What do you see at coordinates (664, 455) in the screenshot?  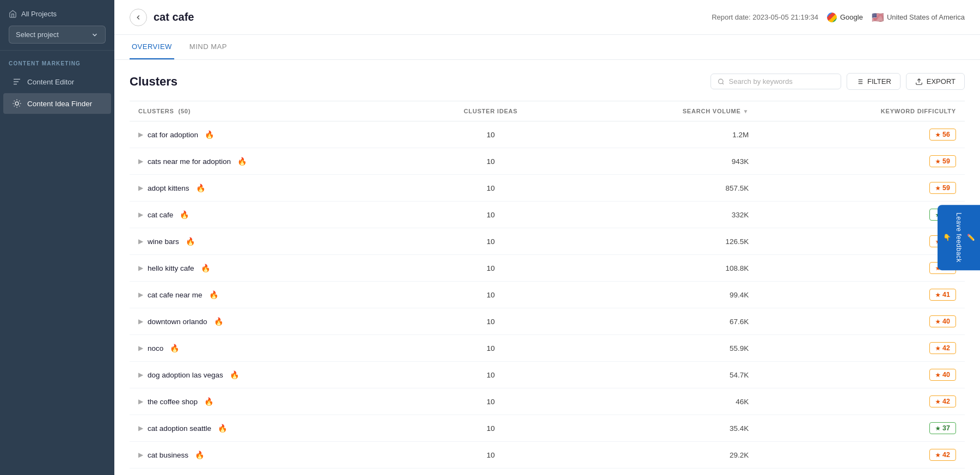 I see `cluster-volume: 29.2K` at bounding box center [664, 455].